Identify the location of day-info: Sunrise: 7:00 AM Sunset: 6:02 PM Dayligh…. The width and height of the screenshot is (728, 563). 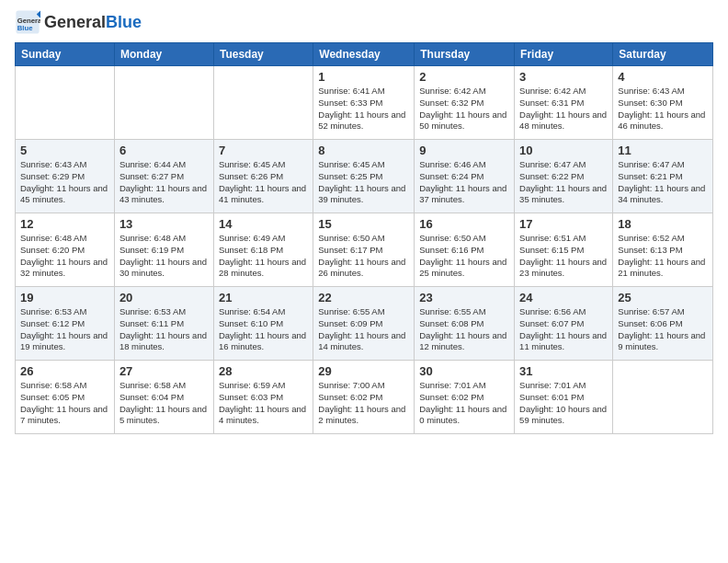
(364, 403).